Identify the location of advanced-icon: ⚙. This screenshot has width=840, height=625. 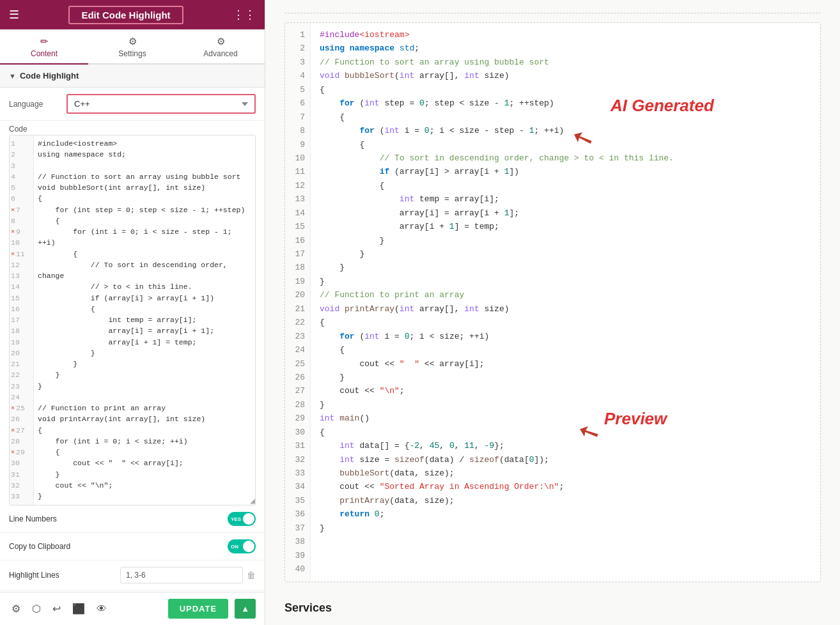
(221, 42).